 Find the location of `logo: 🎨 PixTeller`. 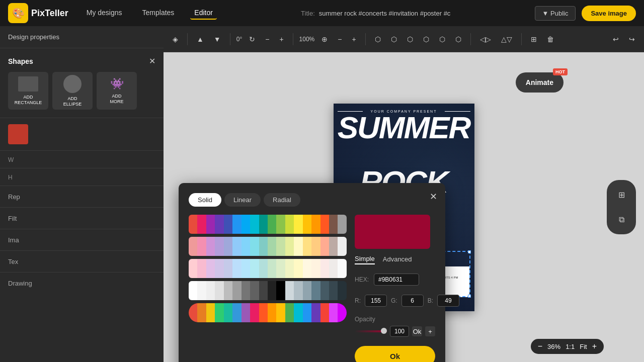

logo: 🎨 PixTeller is located at coordinates (38, 13).